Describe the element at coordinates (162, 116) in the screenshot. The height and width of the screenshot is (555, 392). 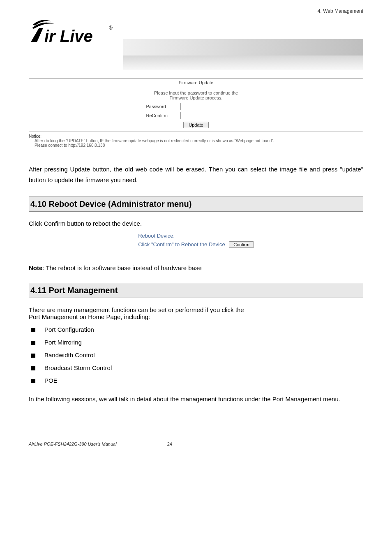
I see `reconfirm-label: ReConfirm` at that location.